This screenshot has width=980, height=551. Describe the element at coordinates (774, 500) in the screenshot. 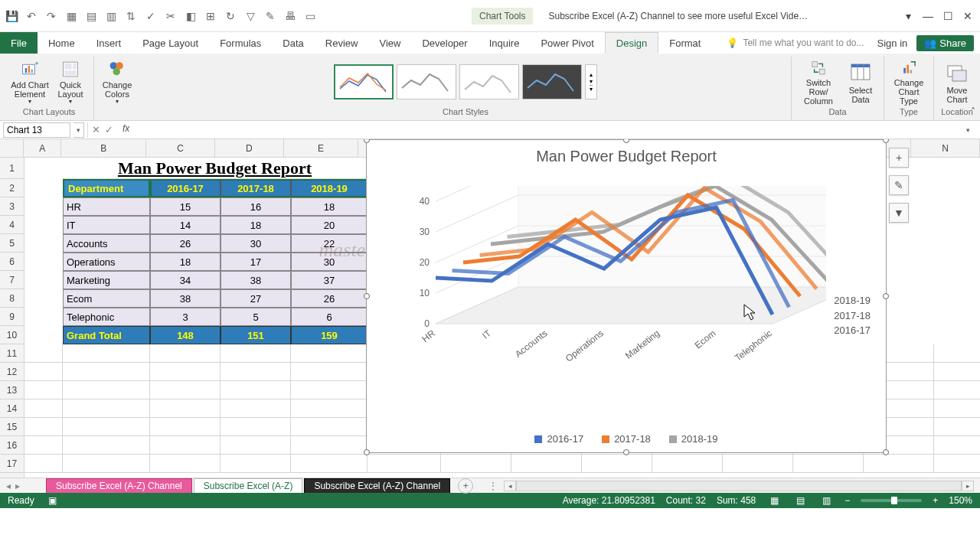

I see `normal-view-icon: ▦` at that location.